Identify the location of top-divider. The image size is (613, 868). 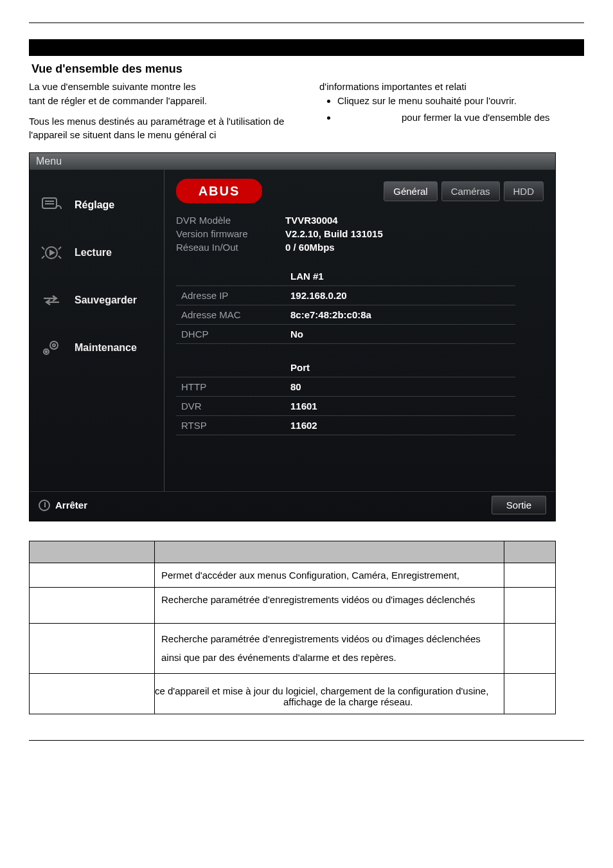
(306, 23).